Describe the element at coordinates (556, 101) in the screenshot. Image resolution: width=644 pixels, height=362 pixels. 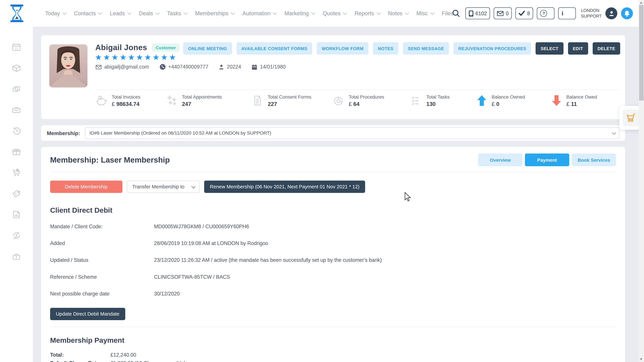
I see `arrow-down-icon` at that location.